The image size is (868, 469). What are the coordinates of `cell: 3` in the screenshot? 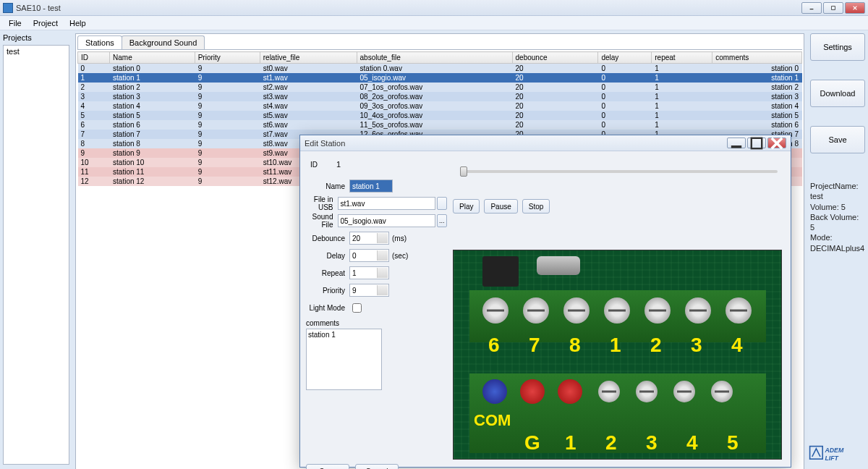 It's located at (94, 97).